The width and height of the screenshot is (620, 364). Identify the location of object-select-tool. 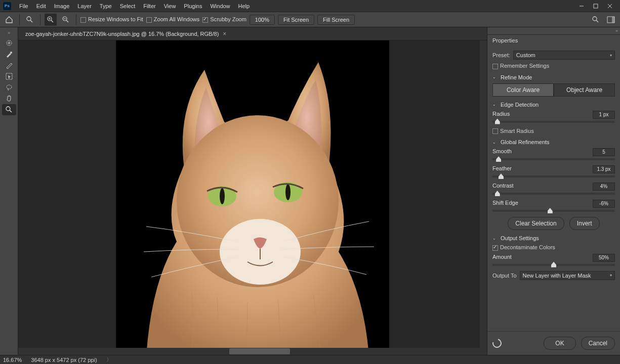
(9, 76).